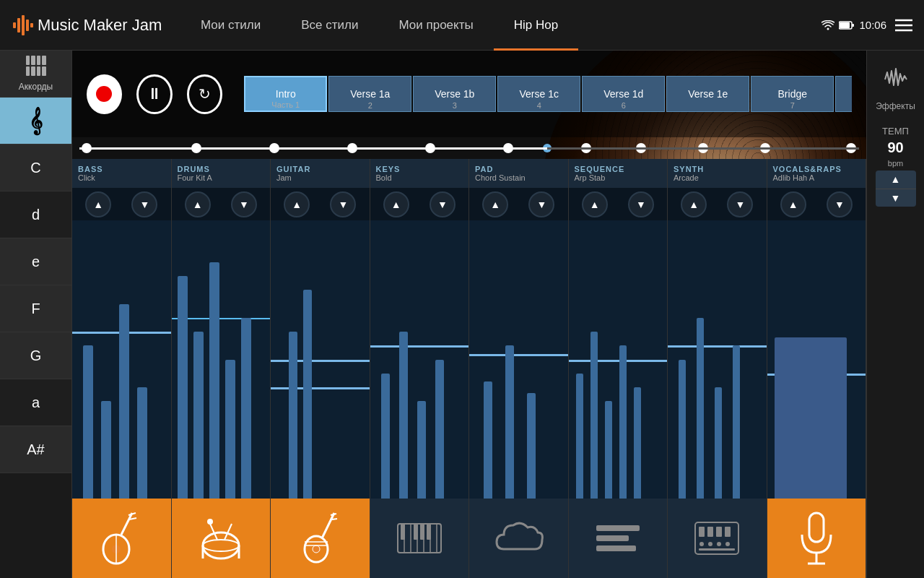 The width and height of the screenshot is (924, 578). I want to click on pad-arrow-down: ▼, so click(541, 204).